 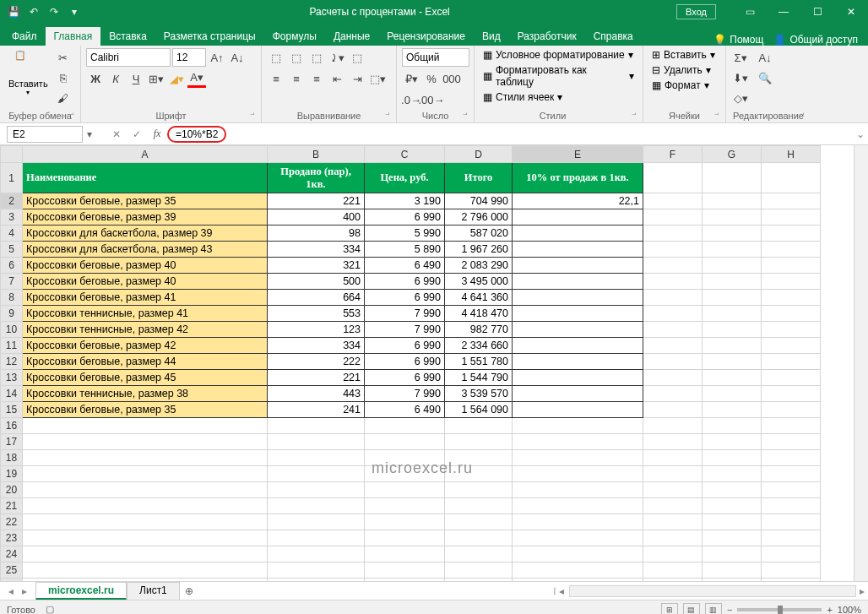 I want to click on column-header: D, so click(x=479, y=155).